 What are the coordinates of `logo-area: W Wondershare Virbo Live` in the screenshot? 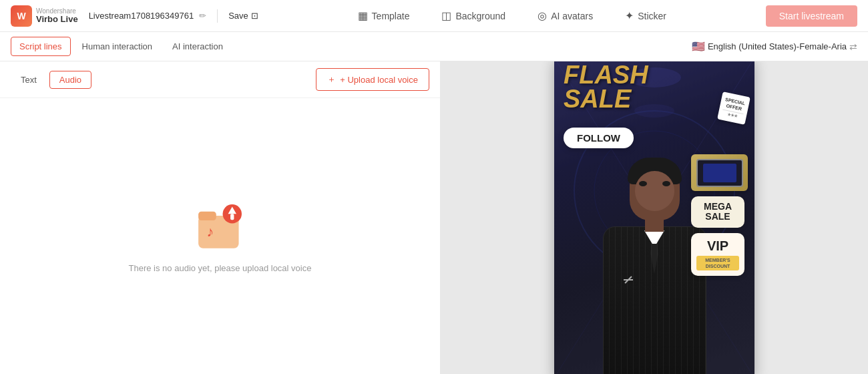 It's located at (44, 16).